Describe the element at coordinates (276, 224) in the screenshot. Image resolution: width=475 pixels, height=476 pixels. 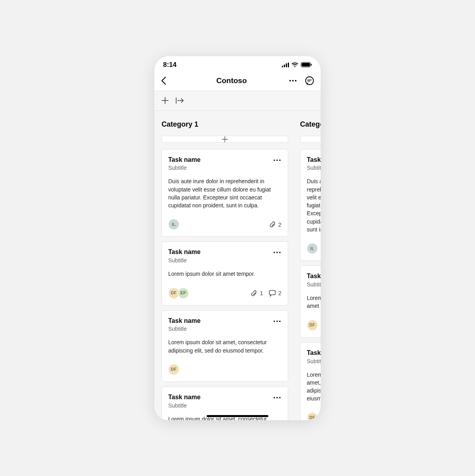
I see `attachment-count: 2` at that location.